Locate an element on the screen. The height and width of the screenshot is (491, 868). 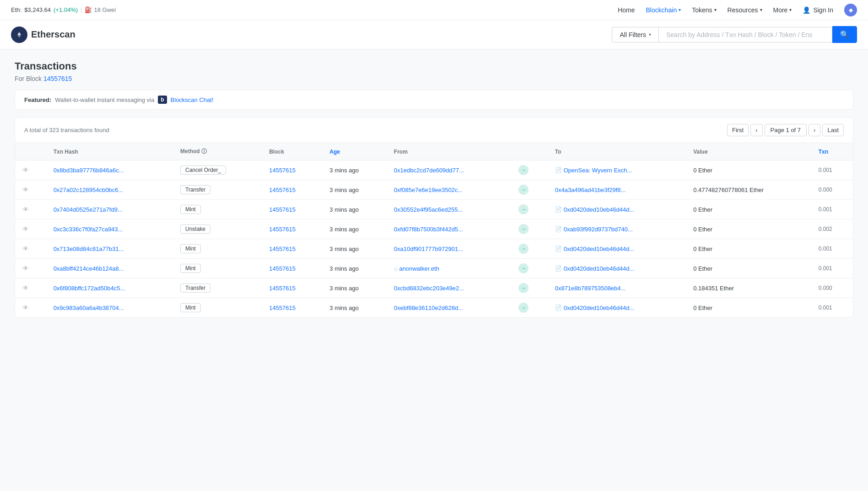
gas-value: 18 Gwei is located at coordinates (105, 10).